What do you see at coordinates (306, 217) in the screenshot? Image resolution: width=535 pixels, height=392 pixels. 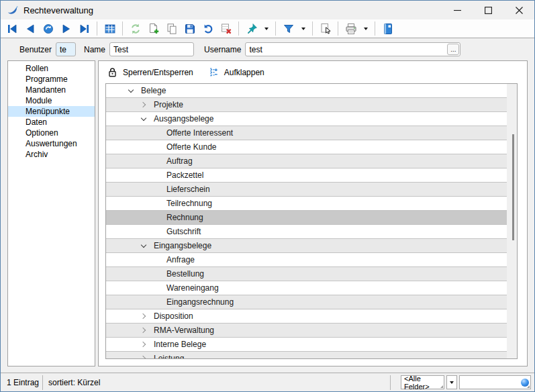 I see `tree-row: Rechnung` at bounding box center [306, 217].